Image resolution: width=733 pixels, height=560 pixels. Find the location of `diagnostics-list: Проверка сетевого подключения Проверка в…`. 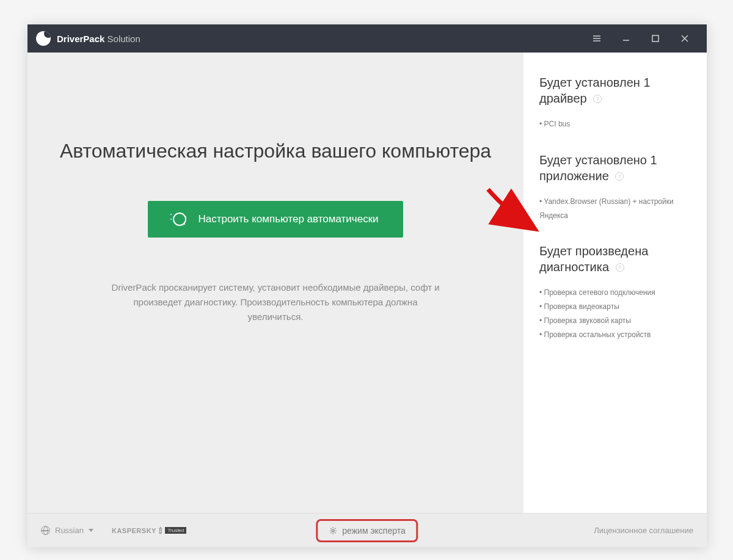

diagnostics-list: Проверка сетевого подключения Проверка в… is located at coordinates (615, 314).